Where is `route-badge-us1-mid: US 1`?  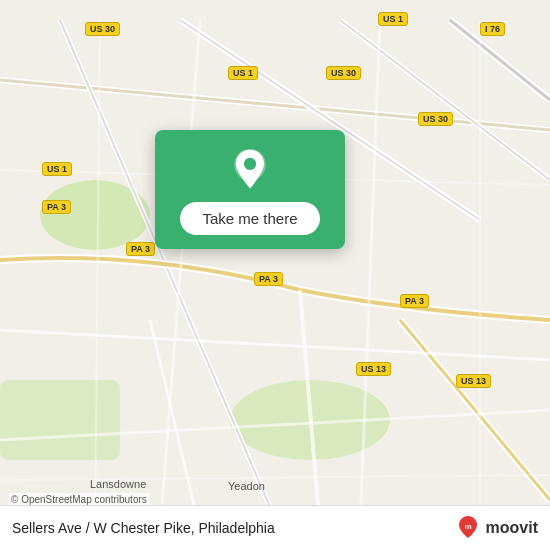
route-badge-us1-mid: US 1 is located at coordinates (243, 73).